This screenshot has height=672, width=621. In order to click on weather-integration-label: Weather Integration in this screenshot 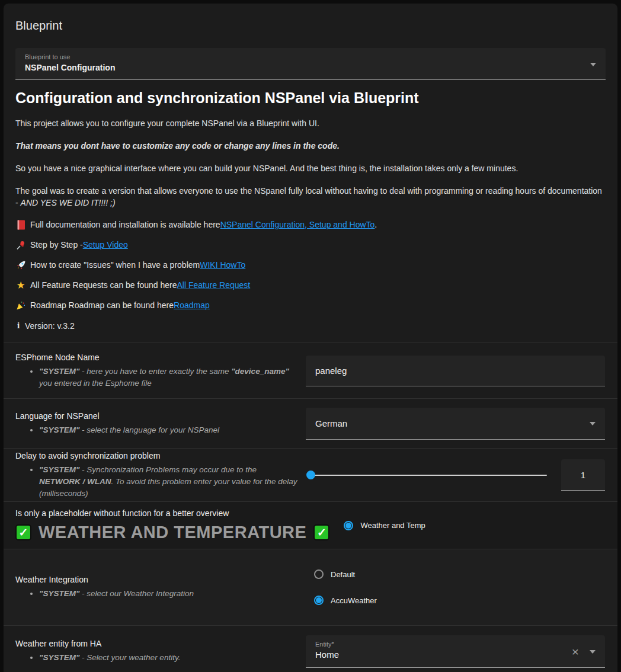, I will do `click(158, 580)`.